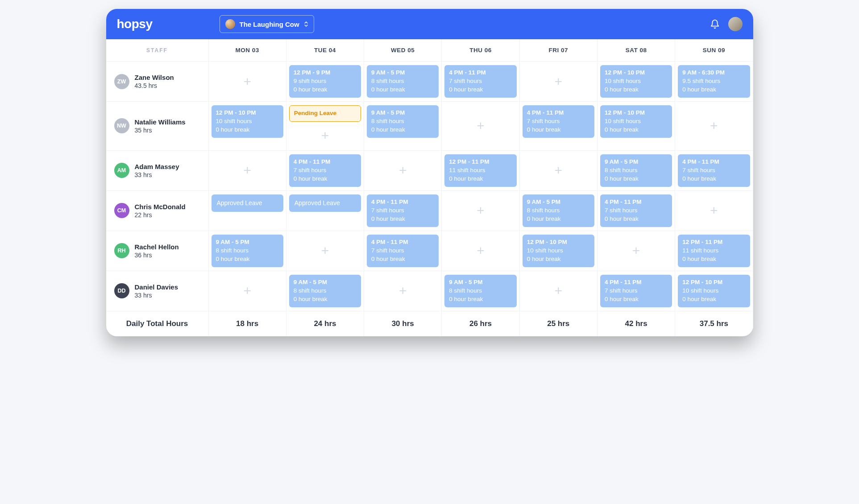 The image size is (859, 504). I want to click on schedule-cell: Pending Leave+, so click(325, 126).